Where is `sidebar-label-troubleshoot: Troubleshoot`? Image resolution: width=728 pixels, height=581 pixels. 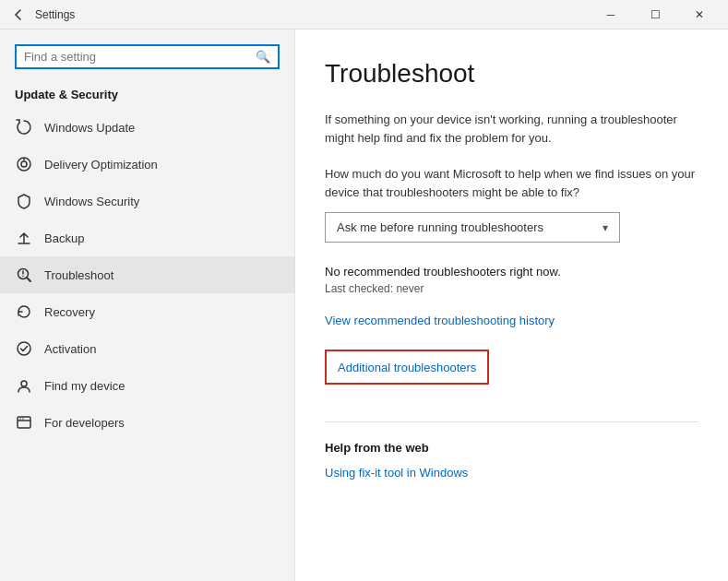
sidebar-label-troubleshoot: Troubleshoot is located at coordinates (79, 275).